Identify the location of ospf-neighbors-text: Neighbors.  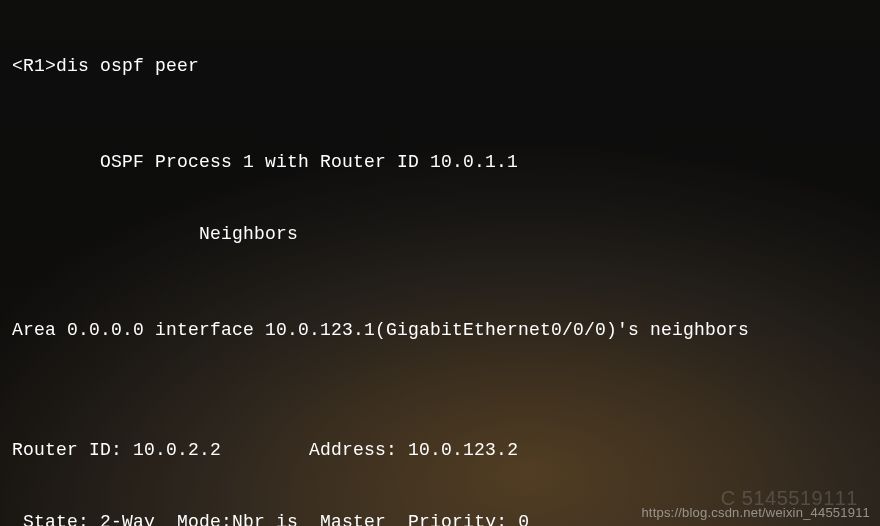
(248, 234).